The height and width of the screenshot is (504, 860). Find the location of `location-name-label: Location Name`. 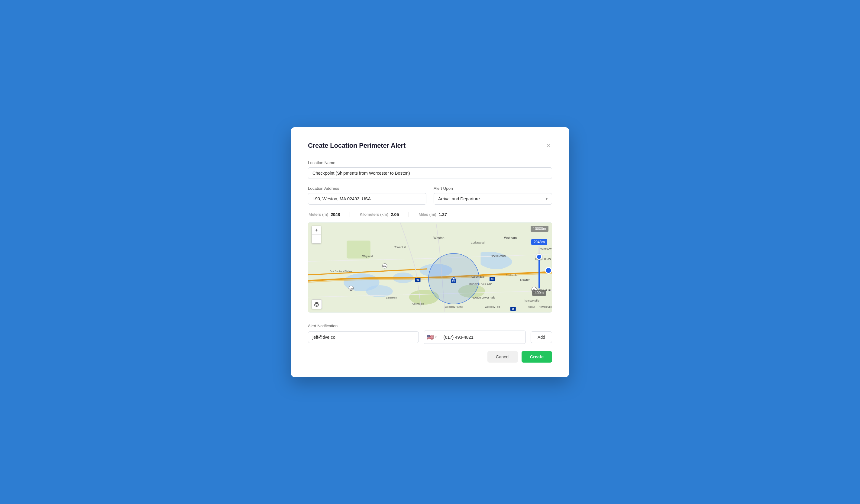

location-name-label: Location Name is located at coordinates (430, 162).